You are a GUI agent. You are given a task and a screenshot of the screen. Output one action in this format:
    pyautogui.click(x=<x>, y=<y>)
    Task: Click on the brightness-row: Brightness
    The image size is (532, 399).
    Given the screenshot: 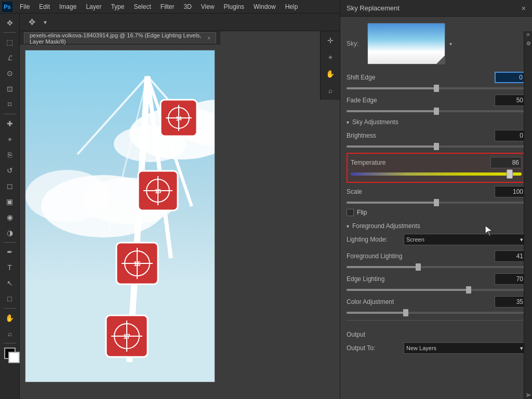 What is the action you would take?
    pyautogui.click(x=436, y=136)
    